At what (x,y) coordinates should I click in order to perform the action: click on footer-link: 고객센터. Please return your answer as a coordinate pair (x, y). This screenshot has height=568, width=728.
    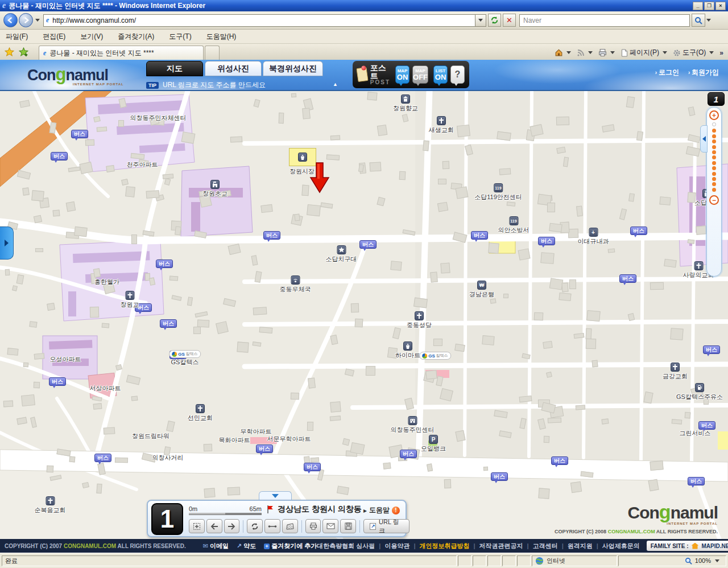
    Looking at the image, I should click on (545, 546).